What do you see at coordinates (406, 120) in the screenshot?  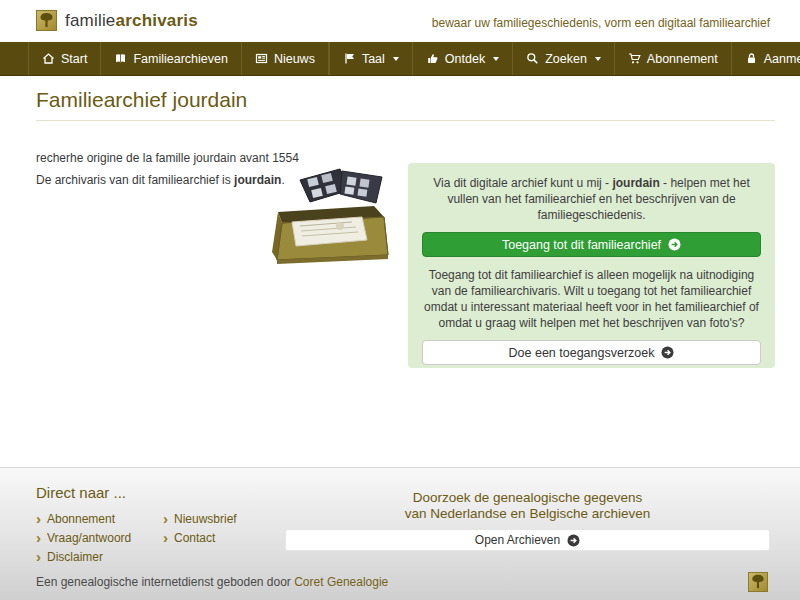 I see `title-divider` at bounding box center [406, 120].